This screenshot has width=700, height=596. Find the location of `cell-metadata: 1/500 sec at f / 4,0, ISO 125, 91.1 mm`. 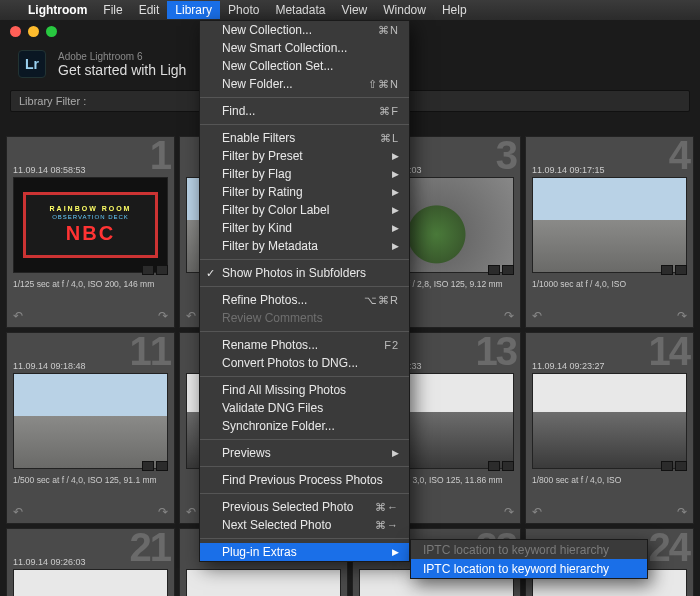

cell-metadata: 1/500 sec at f / 4,0, ISO 125, 91.1 mm is located at coordinates (90, 480).